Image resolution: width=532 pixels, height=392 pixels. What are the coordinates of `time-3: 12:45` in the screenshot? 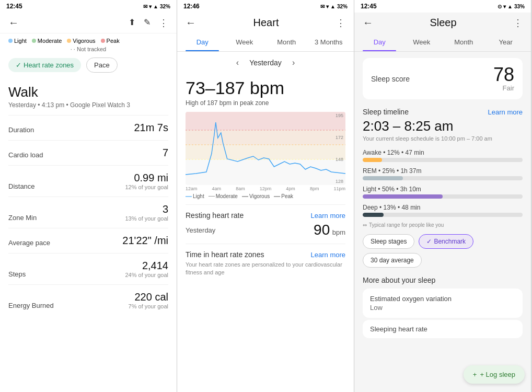 It's located at (369, 6).